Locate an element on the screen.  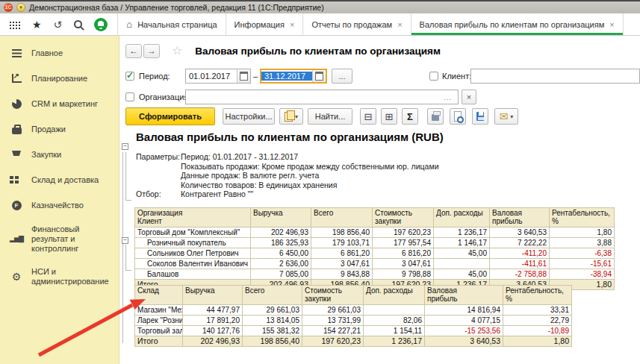
cell-value: -411,61 is located at coordinates (520, 264).